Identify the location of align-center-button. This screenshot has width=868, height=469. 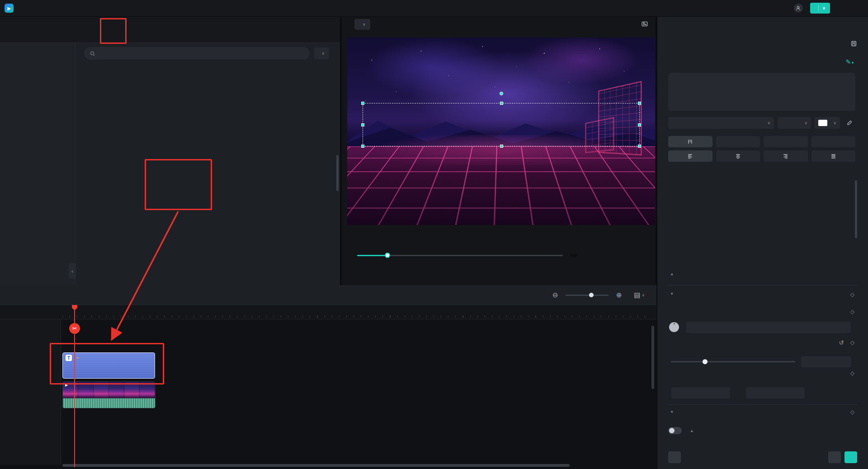
(738, 156).